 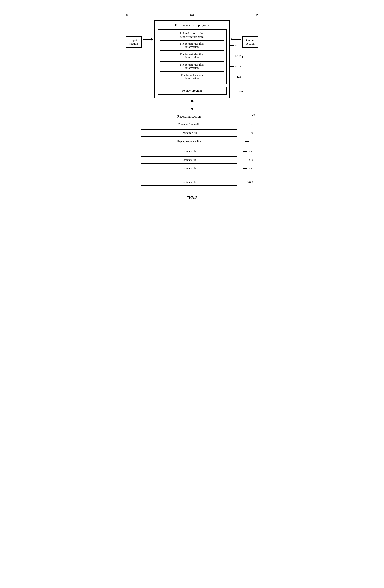 I want to click on bi-arrow, so click(x=192, y=105).